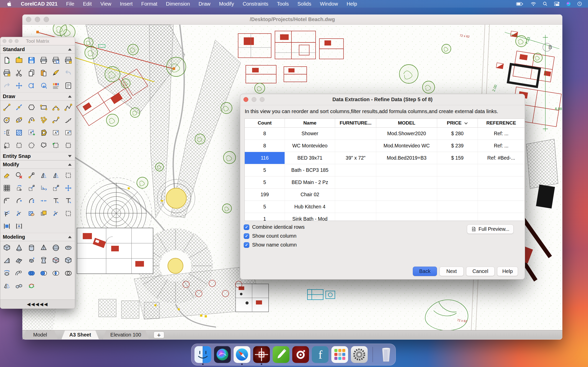 The height and width of the screenshot is (367, 588). What do you see at coordinates (31, 60) in the screenshot?
I see `save-tool` at bounding box center [31, 60].